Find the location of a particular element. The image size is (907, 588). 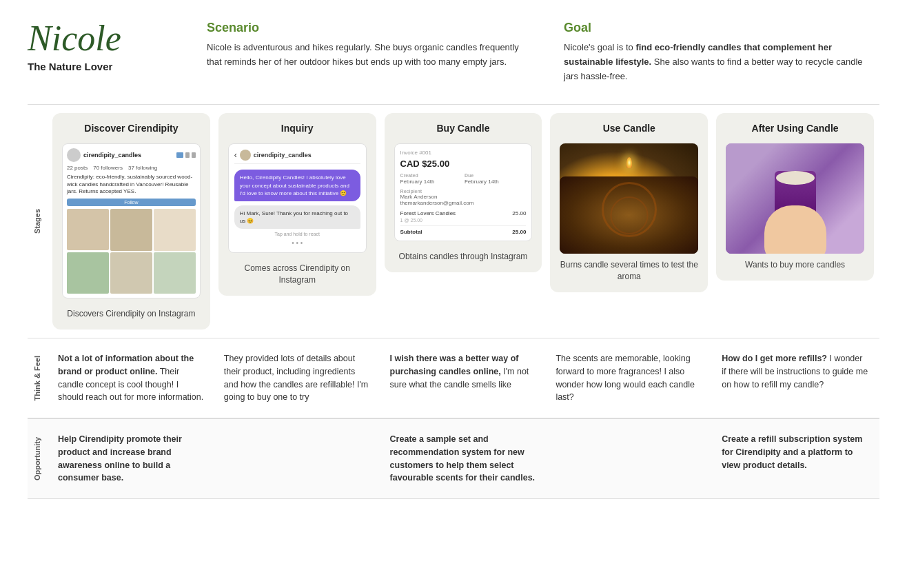

dm-account-name: cirendipity_candles is located at coordinates (283, 155).